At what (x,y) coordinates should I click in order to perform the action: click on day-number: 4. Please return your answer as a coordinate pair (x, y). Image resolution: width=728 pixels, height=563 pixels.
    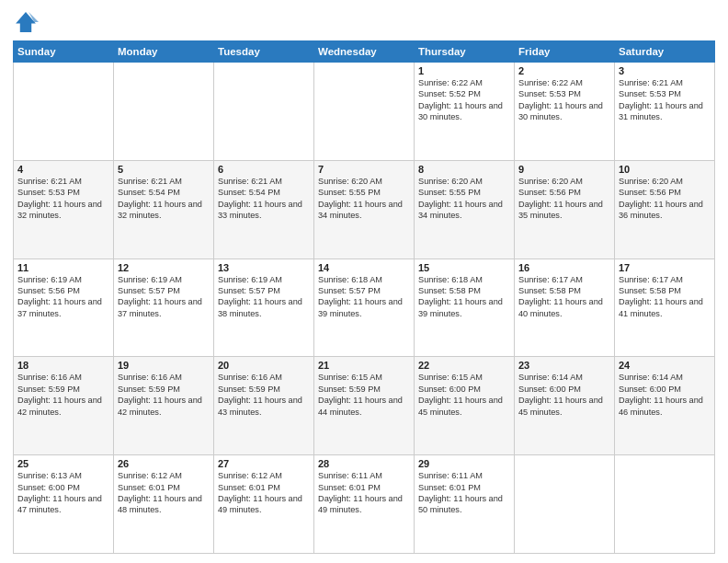
    Looking at the image, I should click on (63, 169).